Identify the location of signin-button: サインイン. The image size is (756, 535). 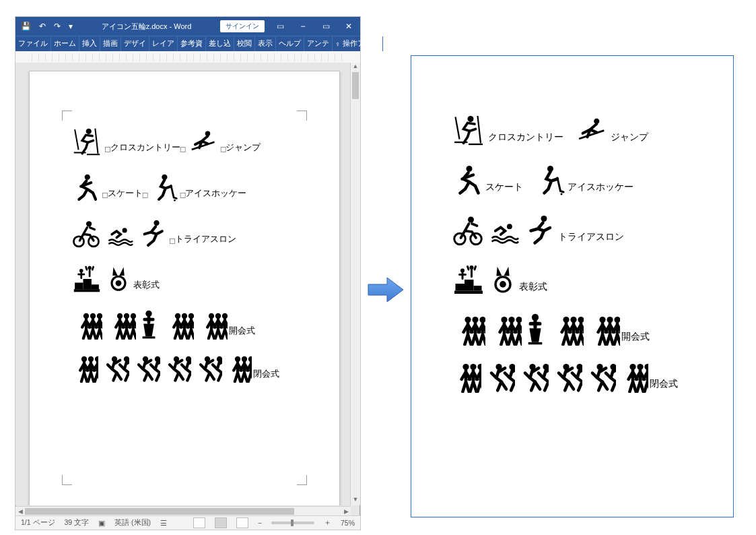
(242, 26).